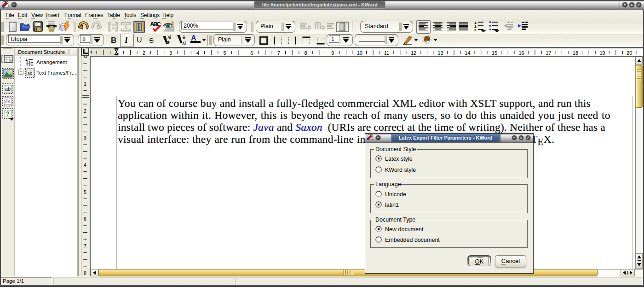 Image resolution: width=644 pixels, height=287 pixels. Describe the element at coordinates (360, 53) in the screenshot. I see `svg-text: 10` at that location.